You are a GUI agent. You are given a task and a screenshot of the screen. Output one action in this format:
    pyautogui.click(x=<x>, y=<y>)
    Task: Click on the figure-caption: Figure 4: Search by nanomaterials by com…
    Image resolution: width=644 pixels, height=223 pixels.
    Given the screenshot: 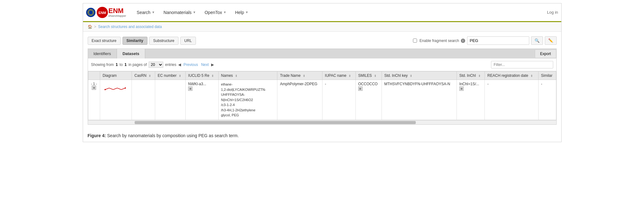 What is the action you would take?
    pyautogui.click(x=322, y=136)
    